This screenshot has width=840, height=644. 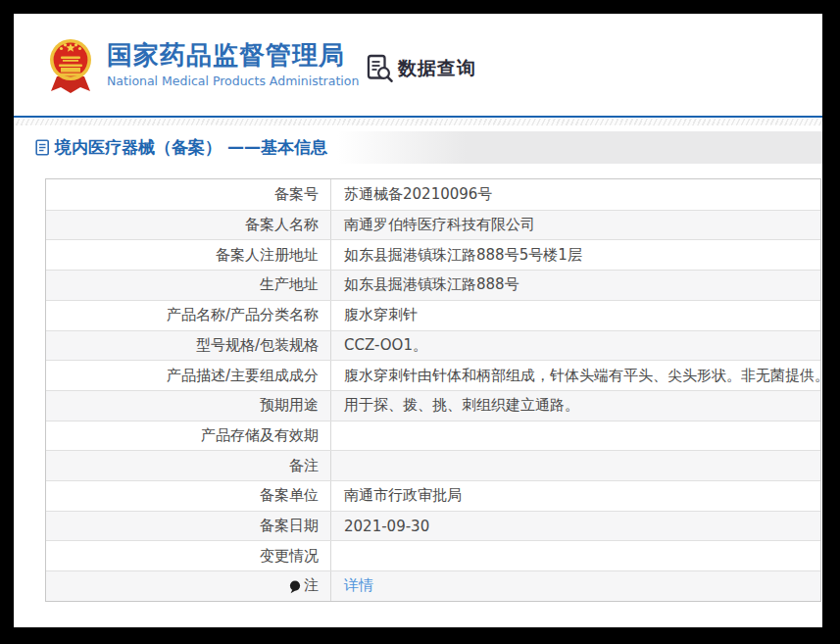 I want to click on china-national-emblem-icon, so click(x=71, y=66).